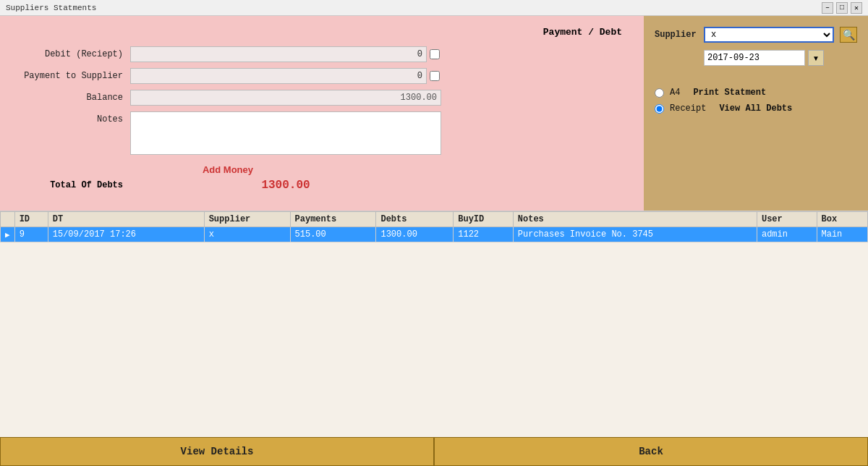 This screenshot has width=868, height=466. What do you see at coordinates (322, 32) in the screenshot?
I see `form-header: Payment / Debt` at bounding box center [322, 32].